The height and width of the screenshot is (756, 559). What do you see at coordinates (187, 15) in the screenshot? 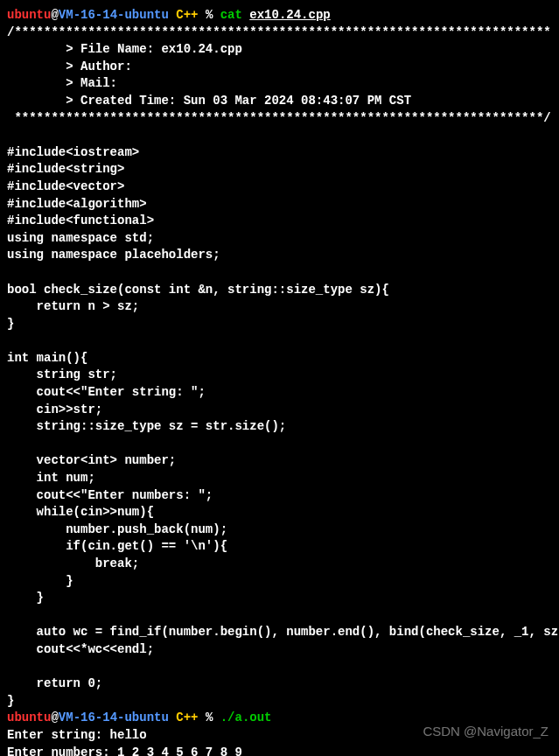
I see `prompt-cwd: C++` at bounding box center [187, 15].